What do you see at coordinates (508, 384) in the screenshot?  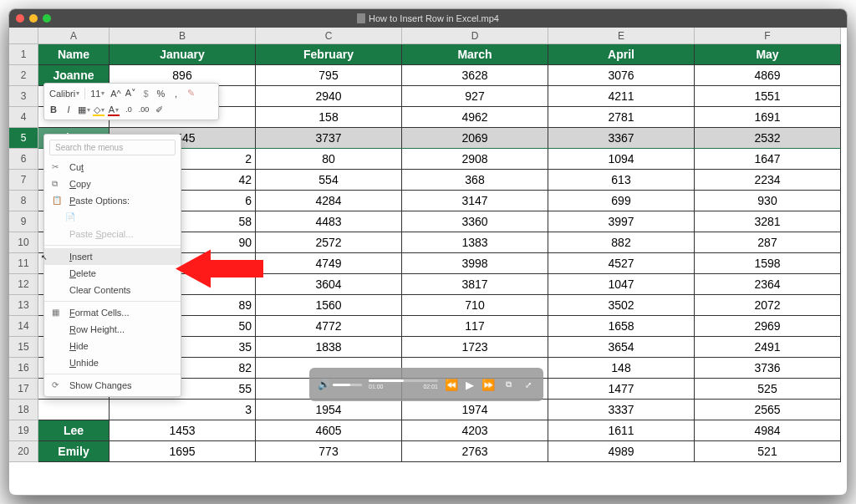 I see `pip-button: ⧉` at bounding box center [508, 384].